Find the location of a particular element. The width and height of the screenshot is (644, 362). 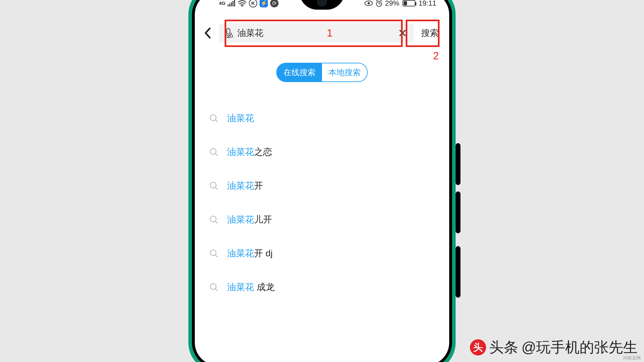

signal-icon is located at coordinates (232, 3).